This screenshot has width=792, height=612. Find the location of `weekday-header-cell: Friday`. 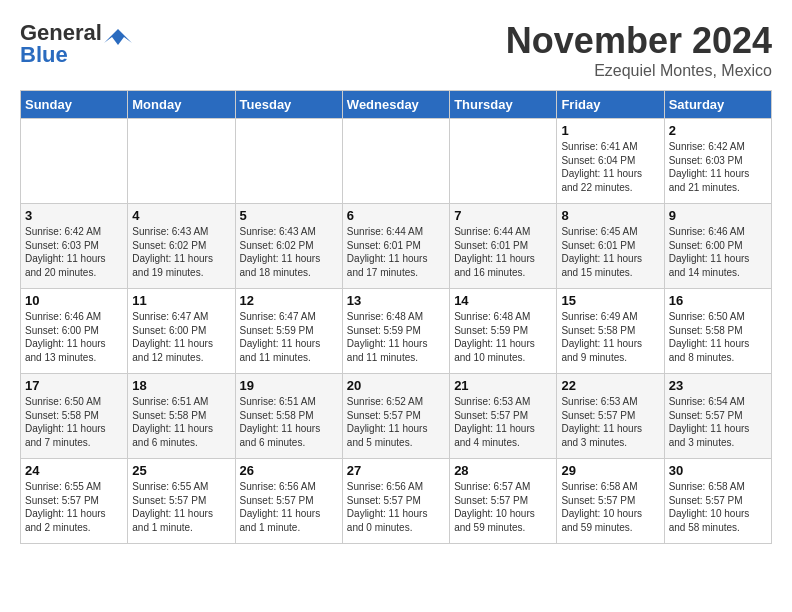

weekday-header-cell: Friday is located at coordinates (610, 105).